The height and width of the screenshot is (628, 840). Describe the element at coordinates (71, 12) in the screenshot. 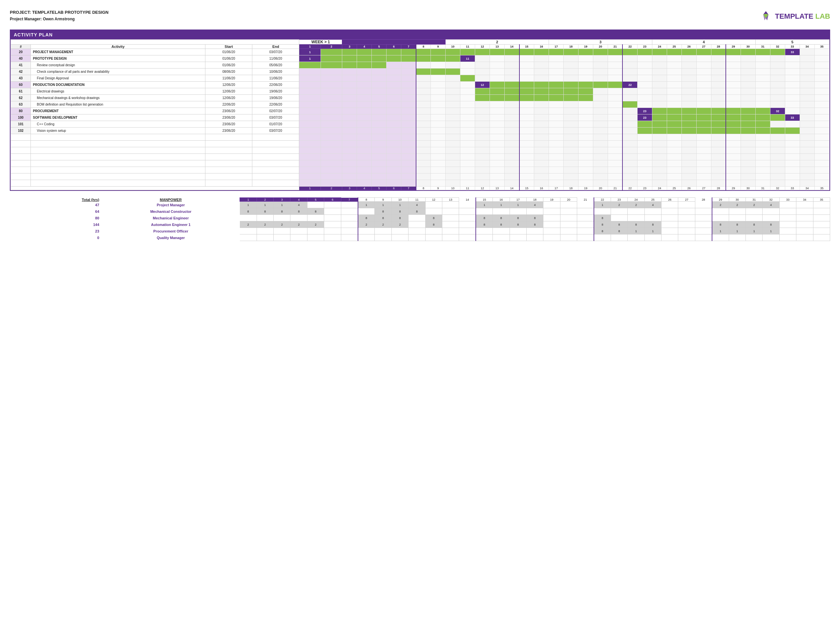

I see `project-name: TEMPLATELAB PROTOTYPE DESIGN` at that location.